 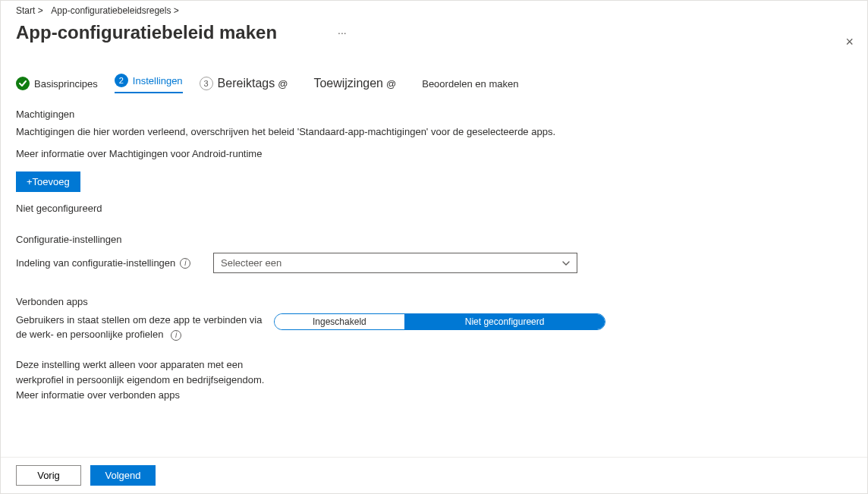 I want to click on connected-apps-toggle: Ingeschakeld Niet geconfigureerd, so click(x=440, y=322).